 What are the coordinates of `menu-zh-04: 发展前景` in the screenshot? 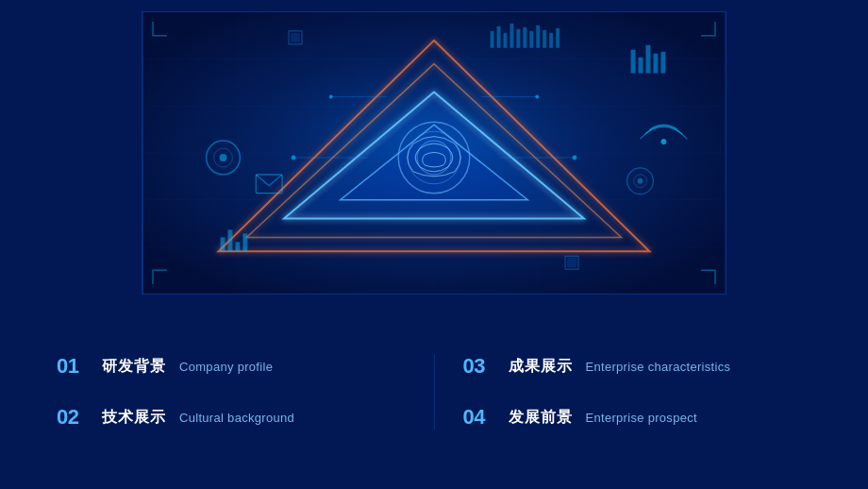 It's located at (542, 417).